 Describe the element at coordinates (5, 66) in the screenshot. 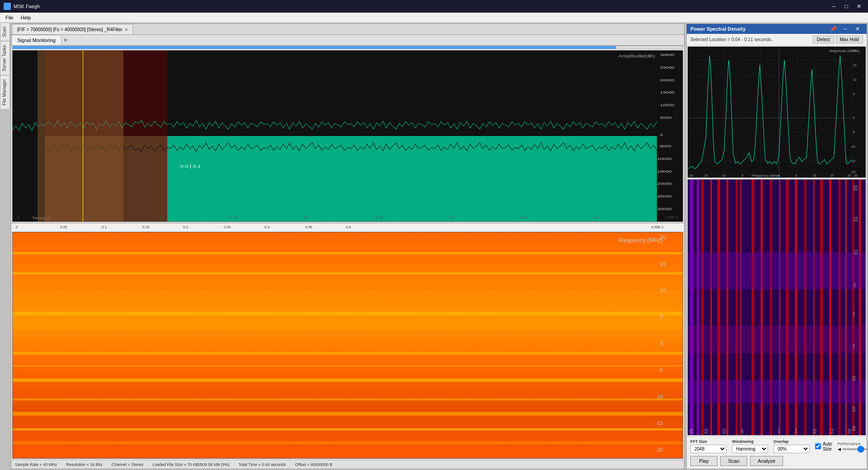

I see `side-tabs: Scan Server Tasks File Manager` at that location.